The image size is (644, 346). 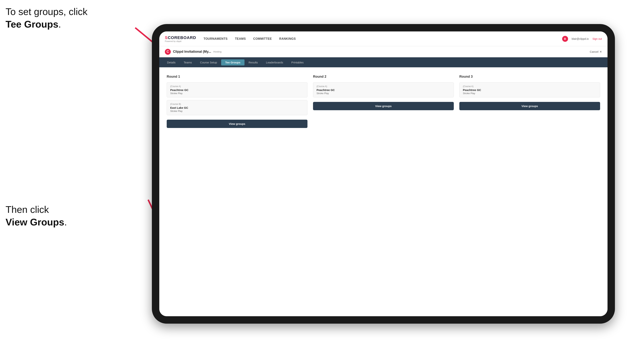 I want to click on nav-links: TOURNAMENTS TEAMS COMMITTEE RANKINGS, so click(x=383, y=39).